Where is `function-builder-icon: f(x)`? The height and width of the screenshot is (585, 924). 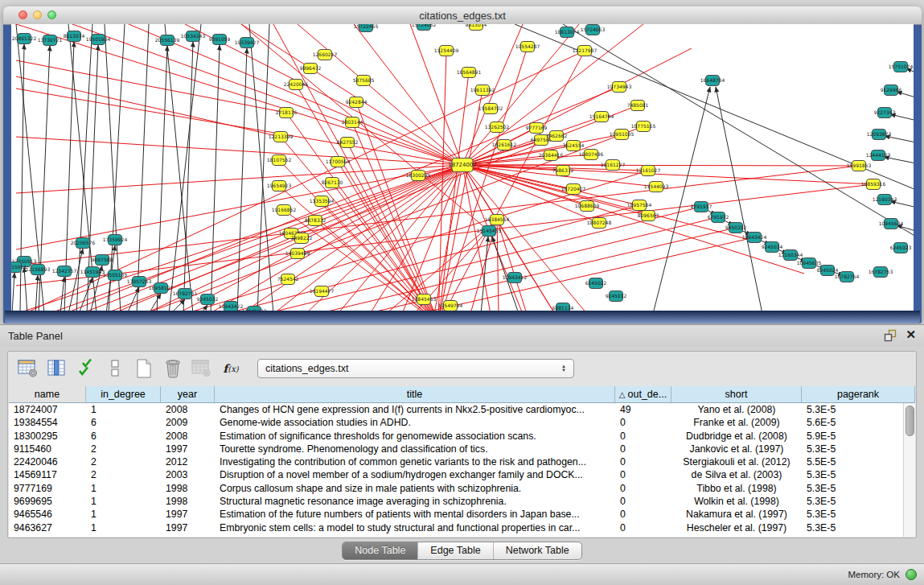 function-builder-icon: f(x) is located at coordinates (231, 369).